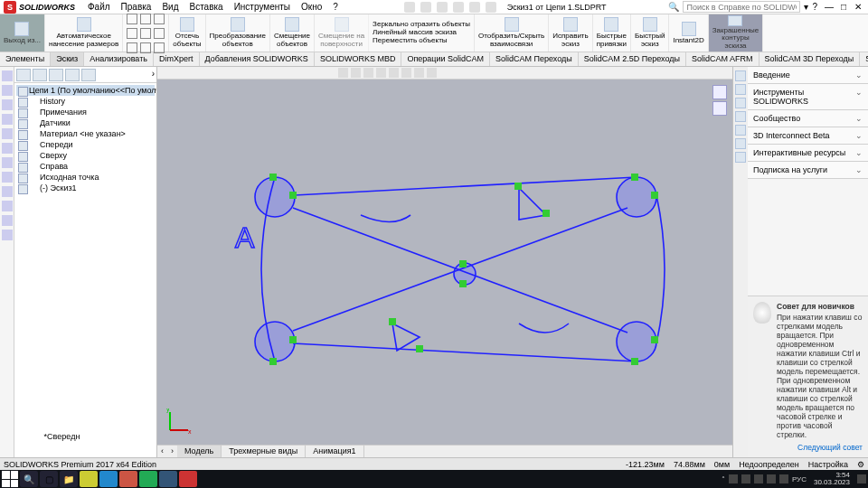 This screenshot has height=488, width=868. I want to click on options-icon, so click(491, 7).